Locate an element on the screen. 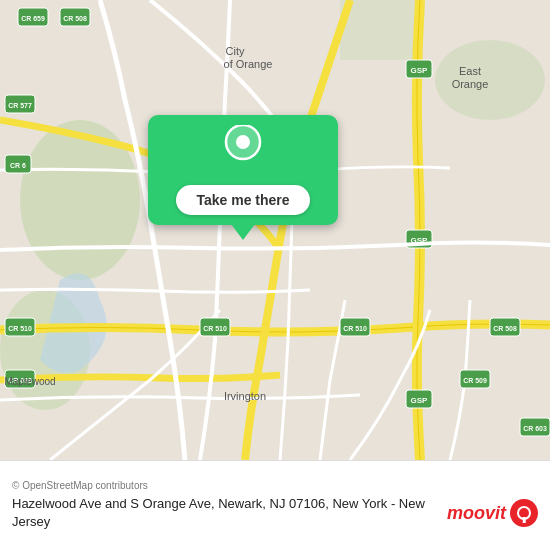 This screenshot has width=550, height=550. moovit-icon-inner is located at coordinates (524, 513).